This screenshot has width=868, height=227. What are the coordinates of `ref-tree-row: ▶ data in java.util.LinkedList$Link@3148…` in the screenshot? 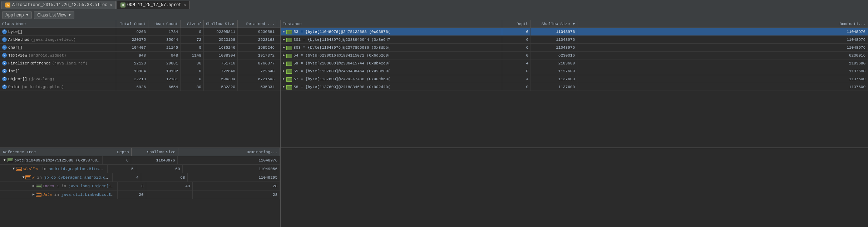 It's located at (140, 195).